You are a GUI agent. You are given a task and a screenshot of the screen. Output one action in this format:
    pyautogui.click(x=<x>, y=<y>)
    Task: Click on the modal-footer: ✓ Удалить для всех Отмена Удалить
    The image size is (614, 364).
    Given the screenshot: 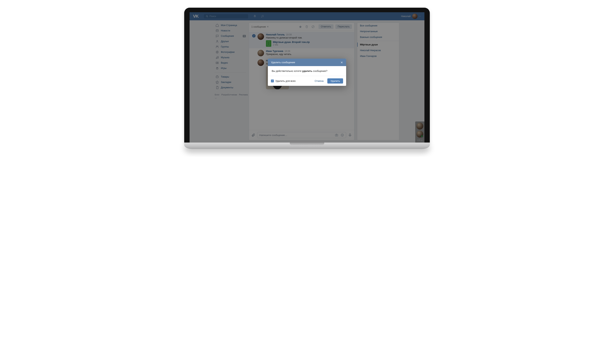 What is the action you would take?
    pyautogui.click(x=307, y=81)
    